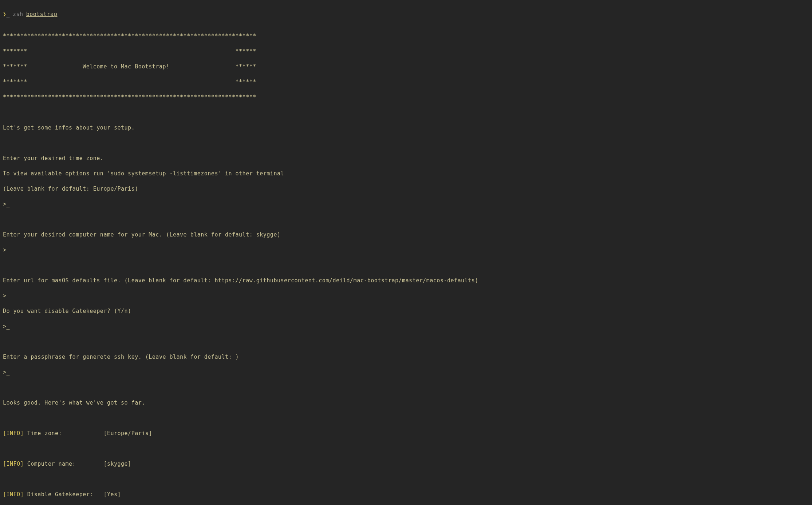 The height and width of the screenshot is (505, 812). I want to click on info-label: Disable Gatekeeper:, so click(62, 494).